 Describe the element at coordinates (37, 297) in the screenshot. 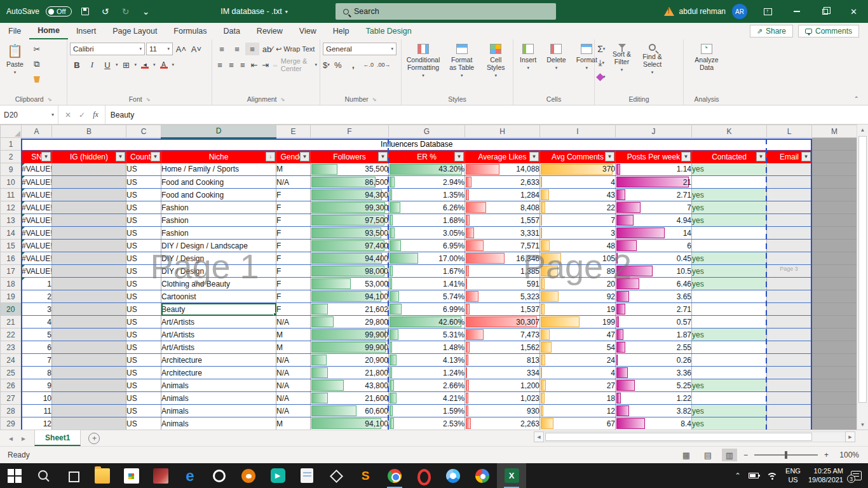

I see `cell-sn: 2` at that location.